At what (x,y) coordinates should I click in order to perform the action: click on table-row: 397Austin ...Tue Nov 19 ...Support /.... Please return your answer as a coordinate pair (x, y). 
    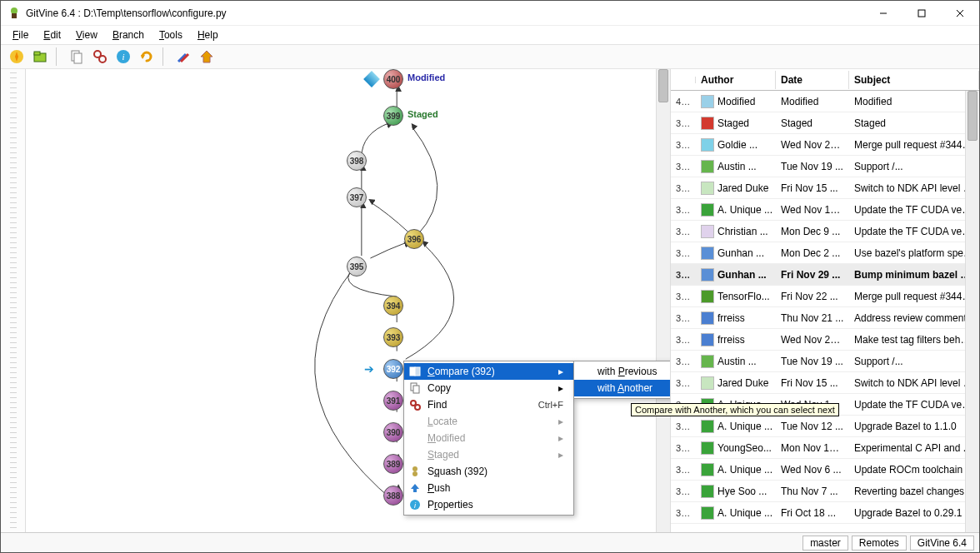
    Looking at the image, I should click on (825, 167).